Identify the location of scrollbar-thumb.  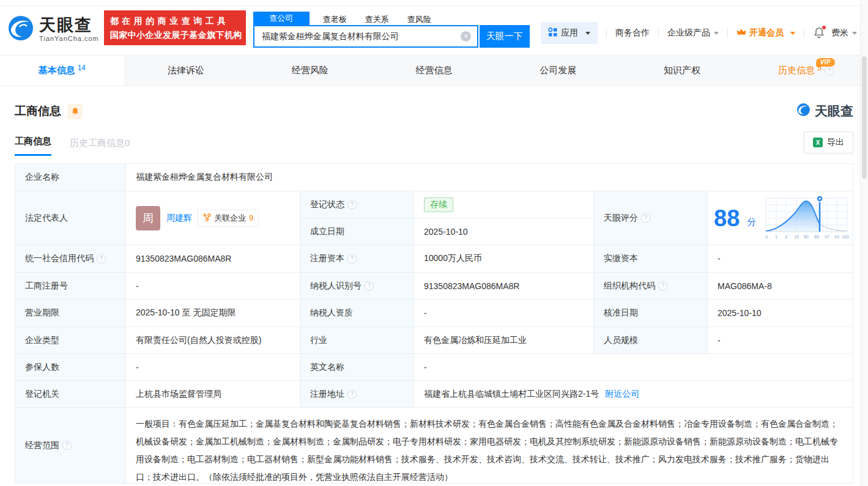
(864, 117).